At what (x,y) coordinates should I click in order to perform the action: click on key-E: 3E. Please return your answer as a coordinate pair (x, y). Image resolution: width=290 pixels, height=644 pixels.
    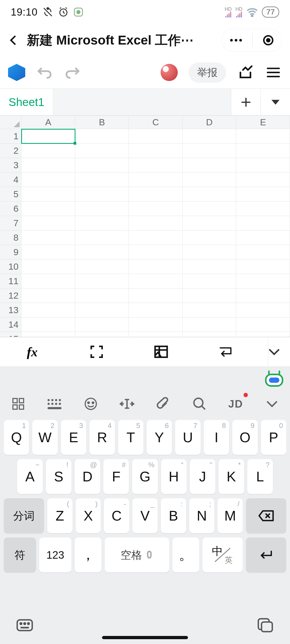
    Looking at the image, I should click on (74, 437).